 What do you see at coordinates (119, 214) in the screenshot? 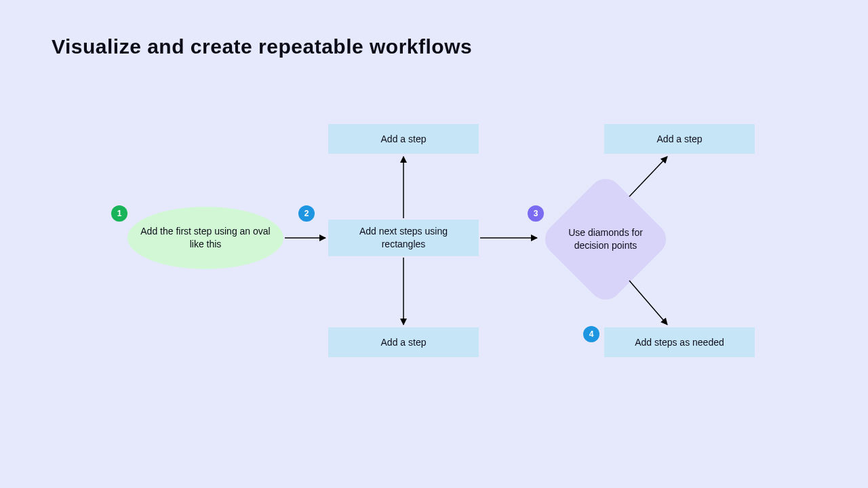
I see `badge-1: 1` at bounding box center [119, 214].